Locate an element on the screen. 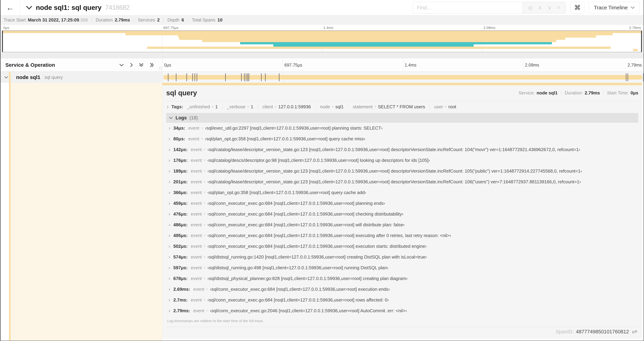 This screenshot has height=341, width=644. log-timestamp: 80μs: is located at coordinates (179, 139).